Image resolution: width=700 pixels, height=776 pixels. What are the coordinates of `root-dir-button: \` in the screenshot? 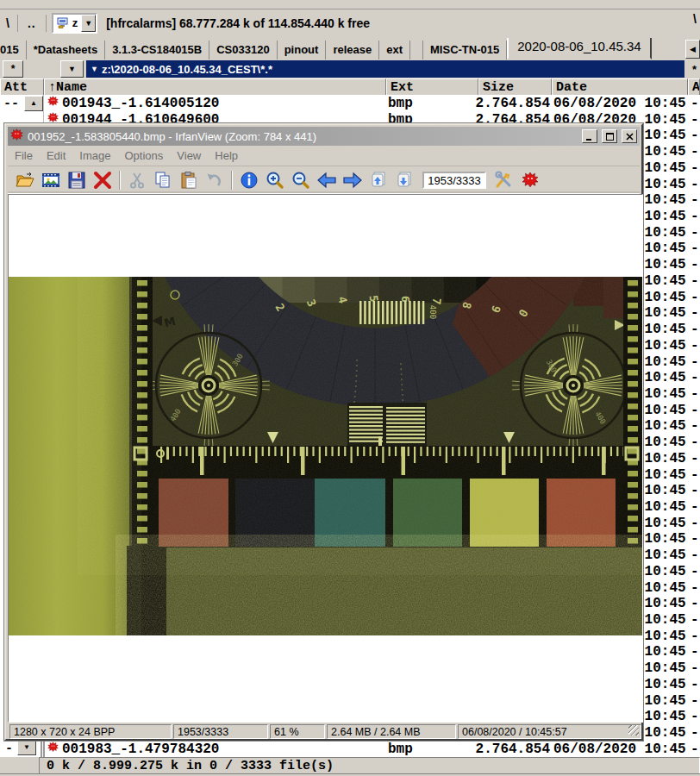 It's located at (8, 23).